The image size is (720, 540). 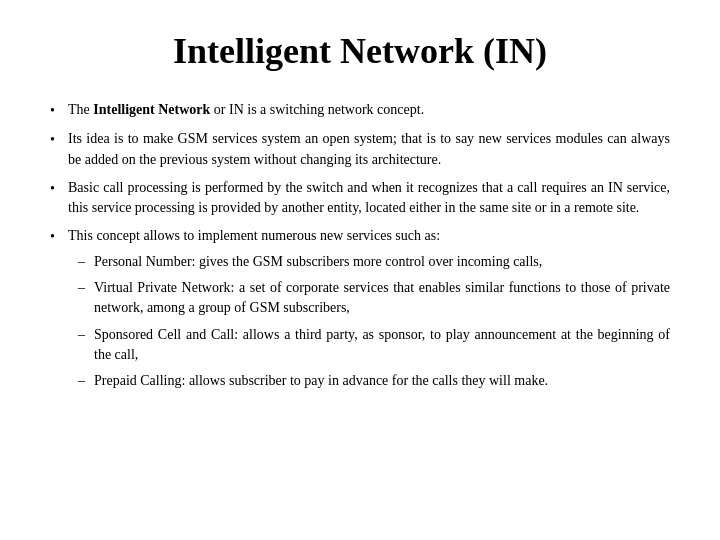 What do you see at coordinates (382, 298) in the screenshot?
I see `sub-text: Virtual Private Network: a set of corpor…` at bounding box center [382, 298].